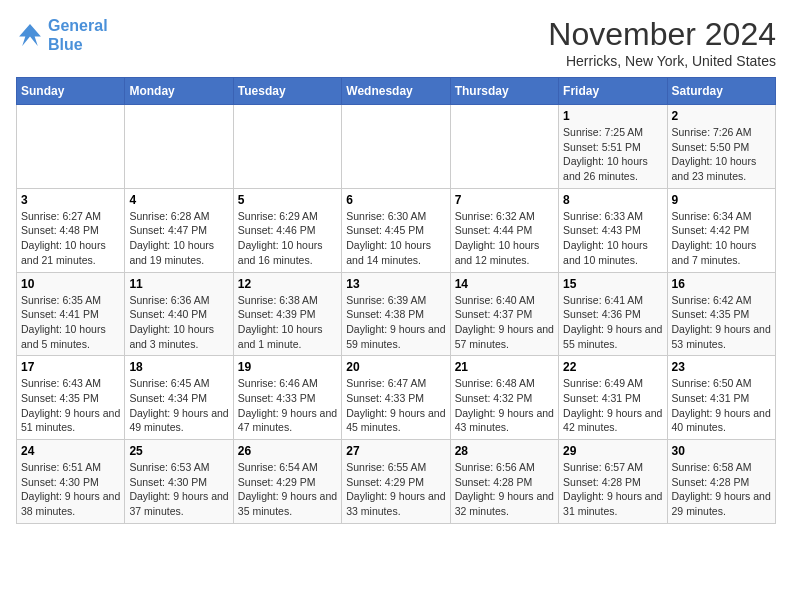  What do you see at coordinates (504, 230) in the screenshot?
I see `calendar-cell: 7Sunrise: 6:32 AM Sunset: 4:44 PM Daylig…` at bounding box center [504, 230].